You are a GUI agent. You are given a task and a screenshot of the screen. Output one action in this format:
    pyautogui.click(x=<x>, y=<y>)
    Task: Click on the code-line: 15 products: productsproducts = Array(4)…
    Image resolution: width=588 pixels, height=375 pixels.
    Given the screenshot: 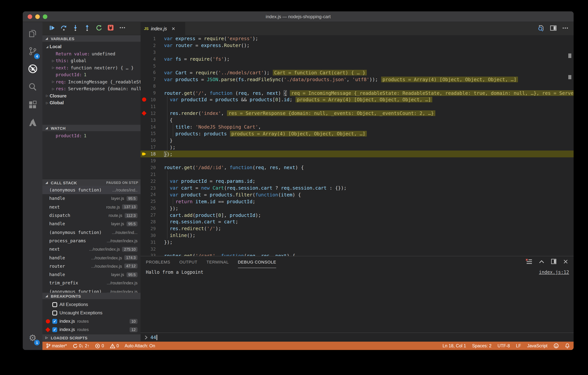 What is the action you would take?
    pyautogui.click(x=357, y=134)
    